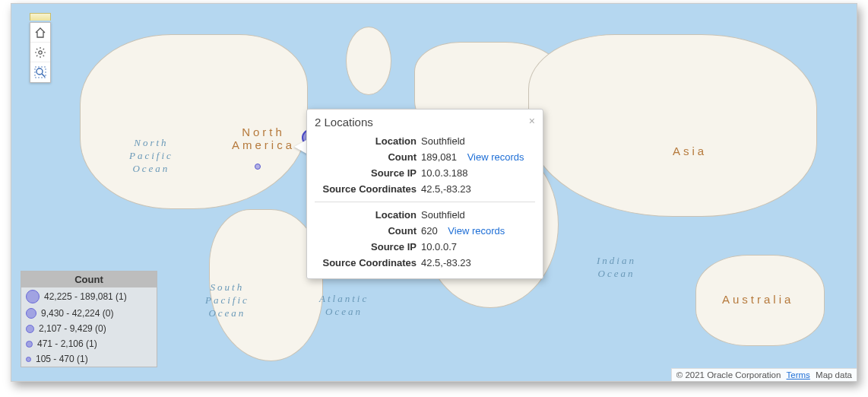 This screenshot has height=397, width=868. What do you see at coordinates (729, 375) in the screenshot?
I see `copyright-text: © 2021 Oracle Corporation` at bounding box center [729, 375].